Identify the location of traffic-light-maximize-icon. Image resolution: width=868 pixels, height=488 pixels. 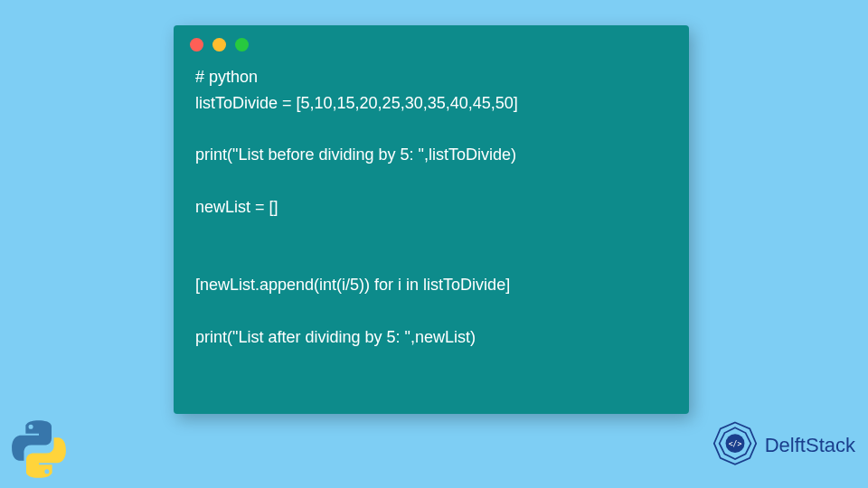
(242, 45).